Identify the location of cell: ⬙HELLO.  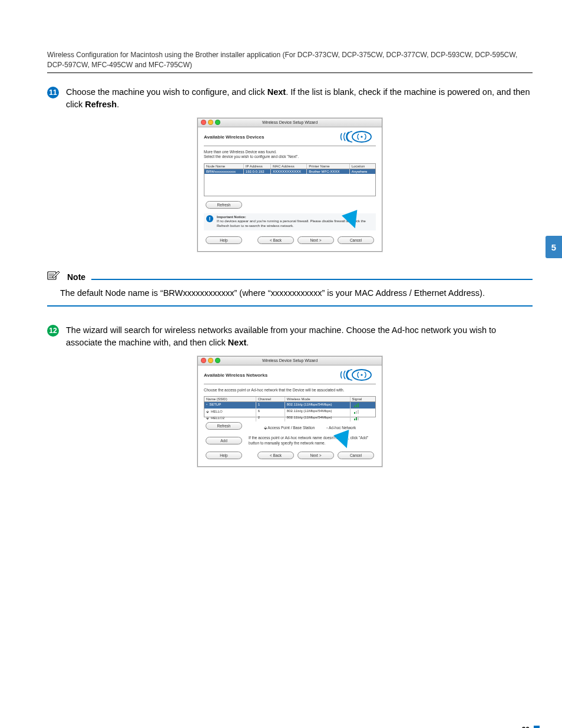
(230, 411).